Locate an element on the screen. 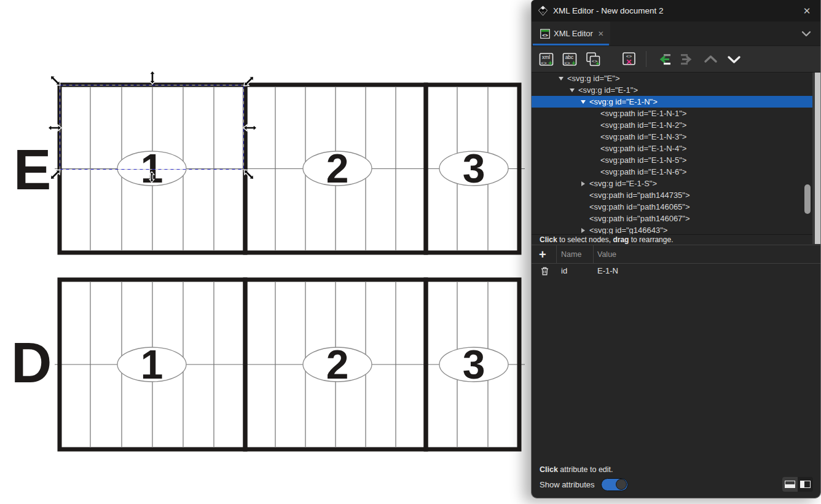  indent-node-button is located at coordinates (687, 59).